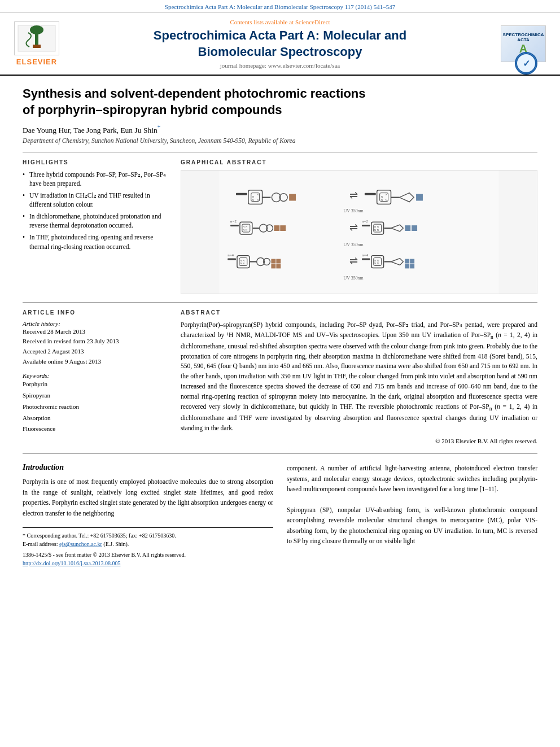 The width and height of the screenshot is (560, 747). What do you see at coordinates (280, 129) in the screenshot?
I see `authors: Dae Young Hur, Tae Jong Park, Eun Ju Shi…` at bounding box center [280, 129].